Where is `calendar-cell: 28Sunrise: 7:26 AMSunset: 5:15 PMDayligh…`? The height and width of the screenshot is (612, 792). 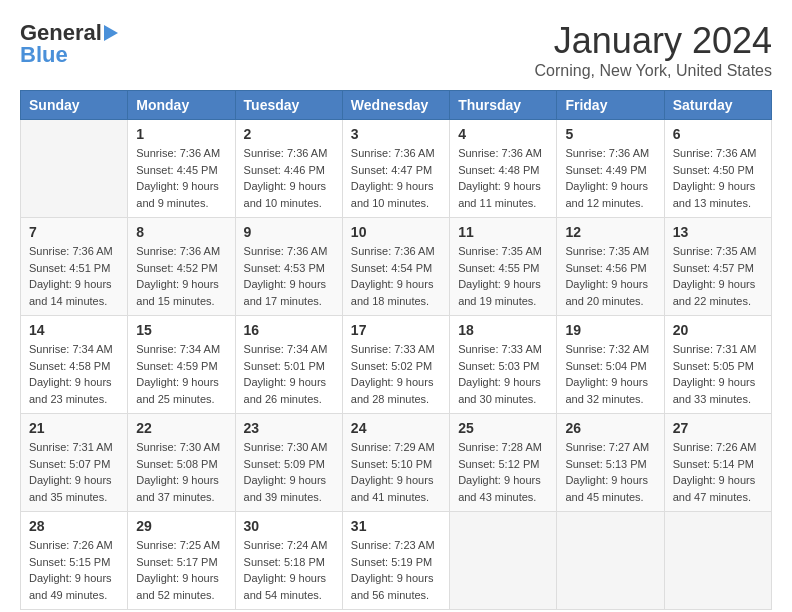
calendar-cell: 28Sunrise: 7:26 AMSunset: 5:15 PMDayligh… is located at coordinates (74, 561).